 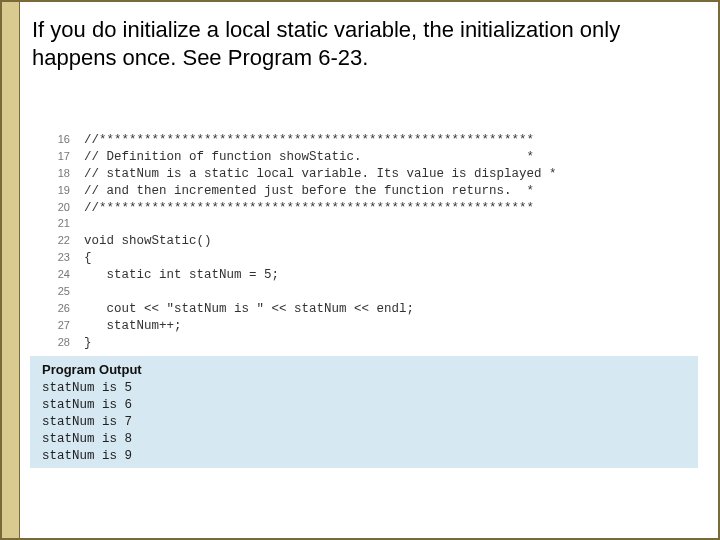 What do you see at coordinates (92, 370) in the screenshot?
I see `program-output-heading: Program Output` at bounding box center [92, 370].